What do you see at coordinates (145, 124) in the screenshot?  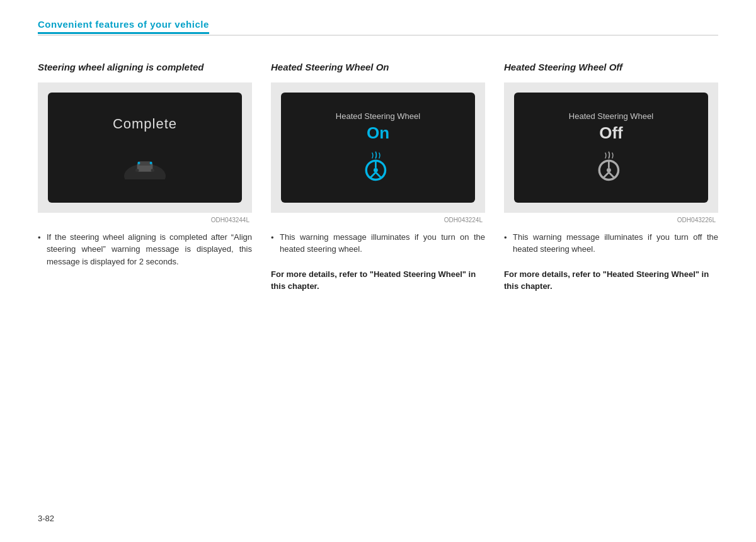 I see `complete-text: Complete` at bounding box center [145, 124].